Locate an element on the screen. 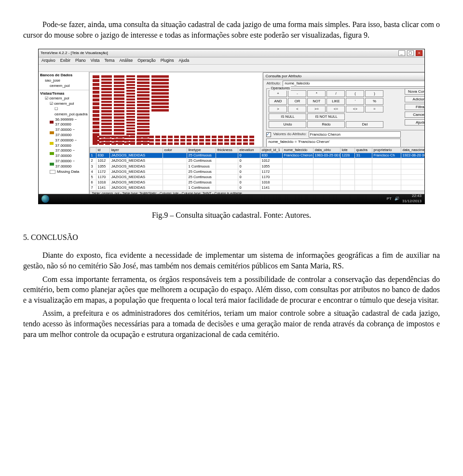  vt-leaf: ☐ cemem_pol.quadra is located at coordinates (64, 112).